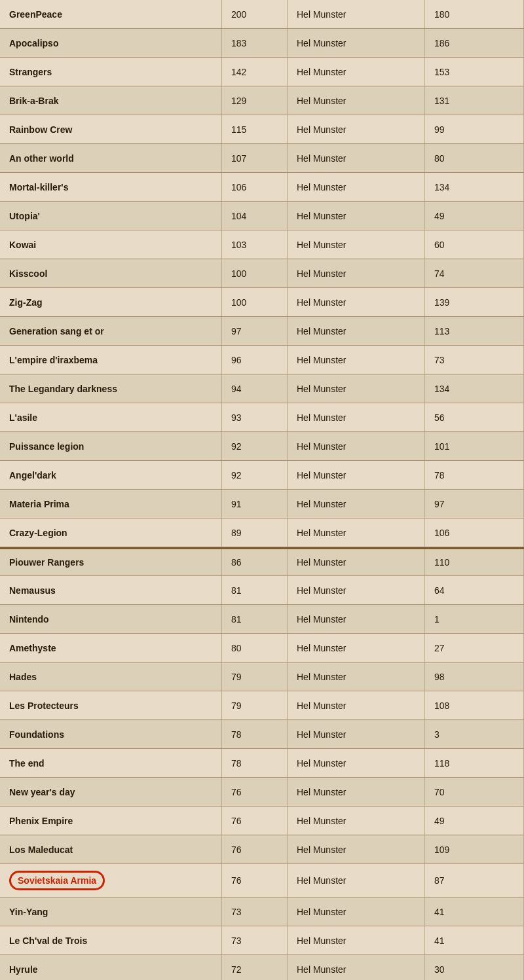  I want to click on table-row: GreenPeace200Hel Munster180, so click(262, 14).